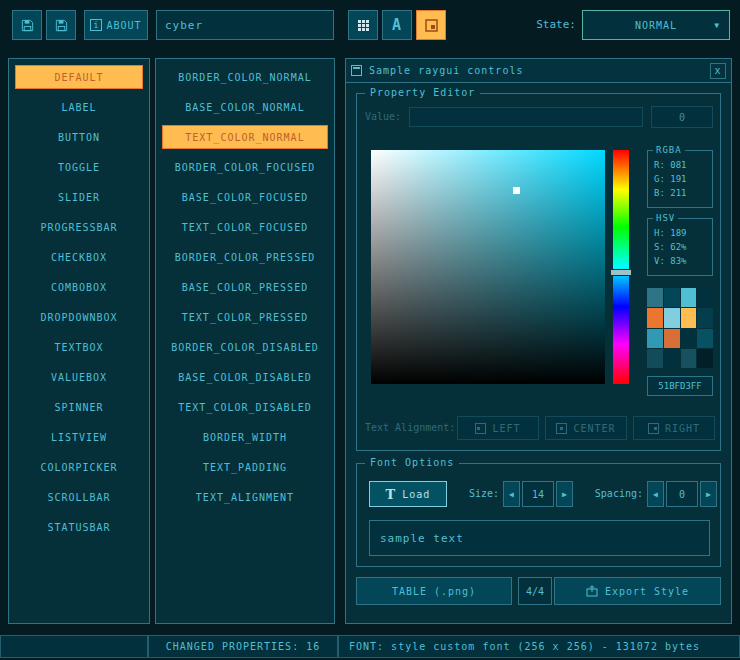  I want to click on font-spacing-increase-button: ▶, so click(708, 494).